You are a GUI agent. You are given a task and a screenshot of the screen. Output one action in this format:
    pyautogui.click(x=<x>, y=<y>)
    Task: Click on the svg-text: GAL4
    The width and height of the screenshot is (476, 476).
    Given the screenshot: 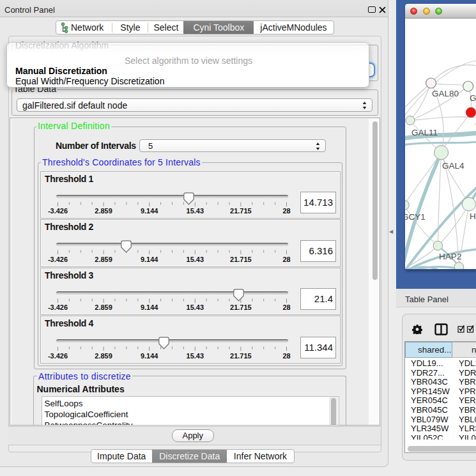 What is the action you would take?
    pyautogui.click(x=454, y=166)
    